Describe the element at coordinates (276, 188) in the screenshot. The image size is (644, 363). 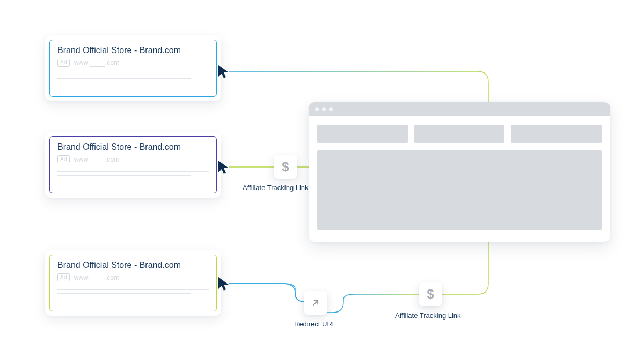
I see `affiliate-link-label-1: Affiliate Tracking Link` at that location.